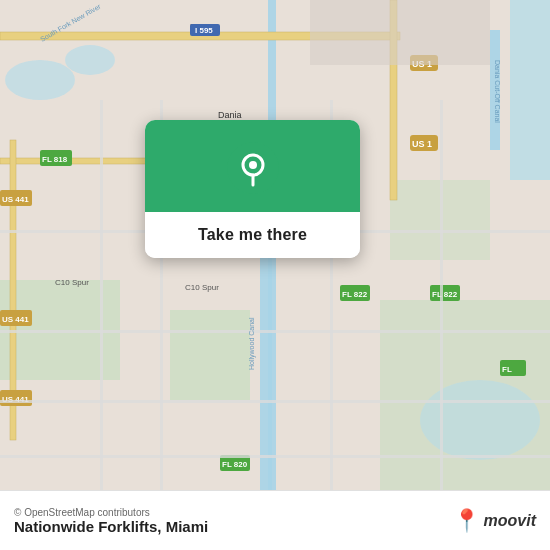  What do you see at coordinates (252, 235) in the screenshot?
I see `take-me-there-button: Take me there` at bounding box center [252, 235].